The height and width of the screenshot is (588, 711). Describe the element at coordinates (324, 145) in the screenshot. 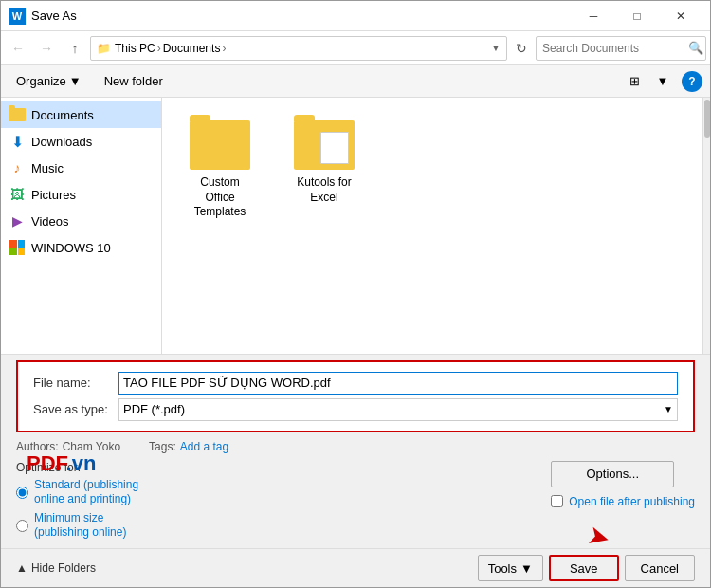

I see `folder-icon-kutools` at that location.